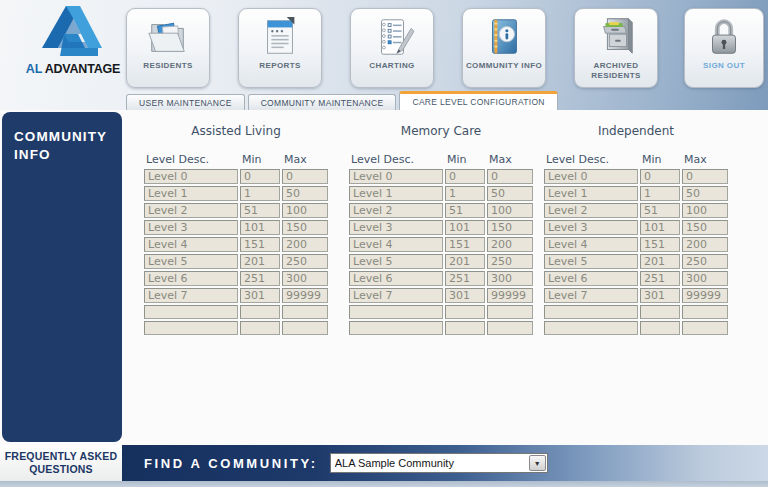  Describe the element at coordinates (478, 100) in the screenshot. I see `tab-care-level-configuration: CARE LEVEL CONFIGURATION` at that location.